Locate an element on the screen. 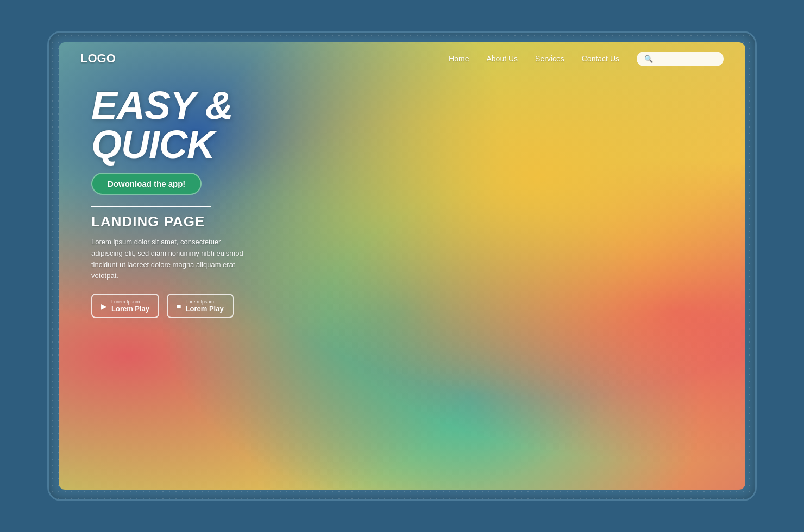  nav-link-contact: Contact Us is located at coordinates (601, 59).